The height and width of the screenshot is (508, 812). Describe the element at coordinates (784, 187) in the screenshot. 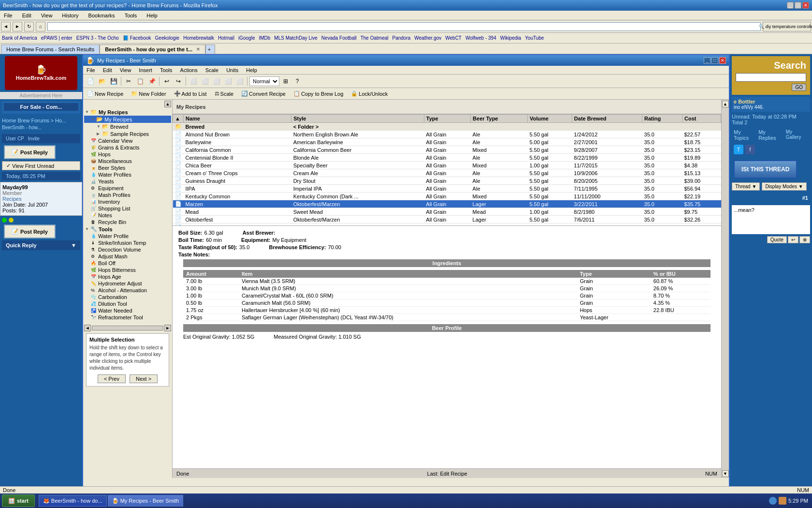

I see `display-modes-btn: Display Modes ▼` at that location.